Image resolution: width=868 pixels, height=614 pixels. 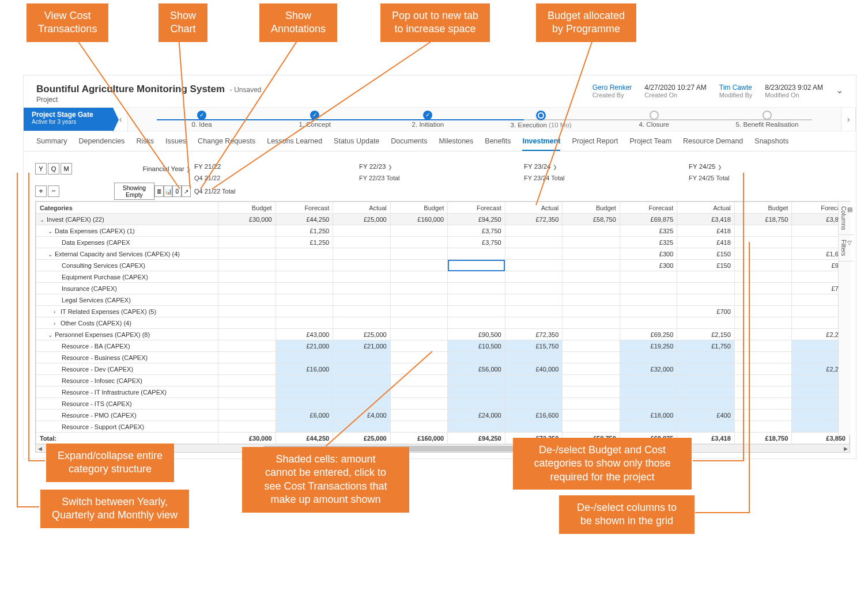 What do you see at coordinates (202, 120) in the screenshot?
I see `stage-0-idea: ✓0. Idea` at bounding box center [202, 120].